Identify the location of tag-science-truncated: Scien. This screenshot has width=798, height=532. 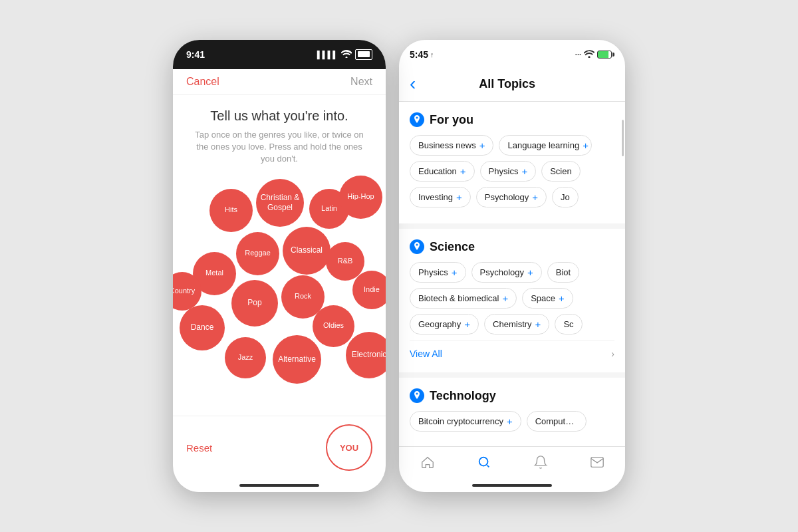
(561, 172).